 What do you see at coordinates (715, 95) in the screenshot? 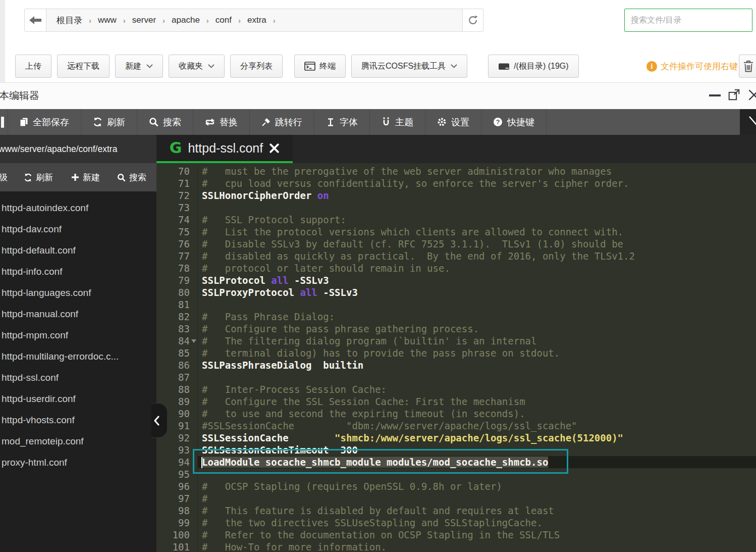
I see `minimize-button` at bounding box center [715, 95].